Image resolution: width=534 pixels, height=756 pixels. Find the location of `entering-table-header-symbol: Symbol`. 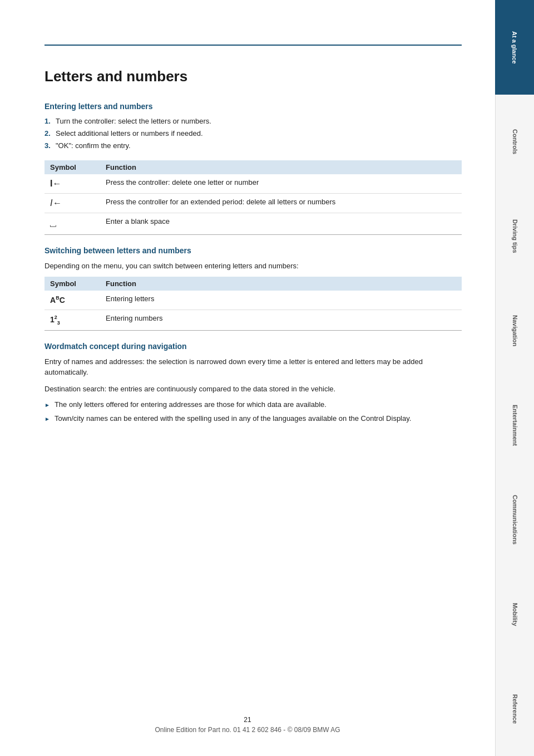

entering-table-header-symbol: Symbol is located at coordinates (72, 167).